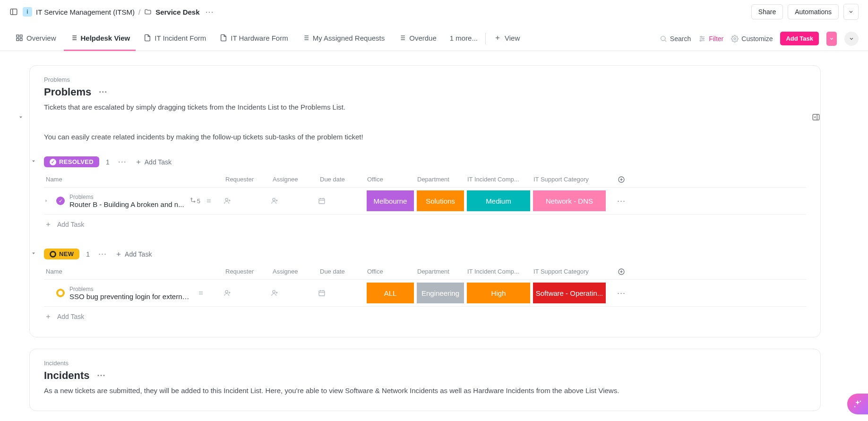 The image size is (868, 421). I want to click on breadcrumb-more-icon: ···, so click(210, 12).